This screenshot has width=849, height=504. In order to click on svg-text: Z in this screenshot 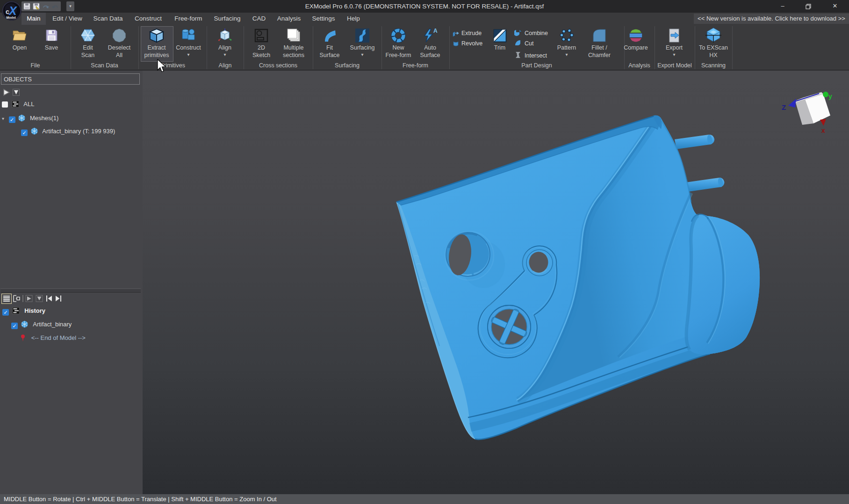, I will do `click(784, 108)`.